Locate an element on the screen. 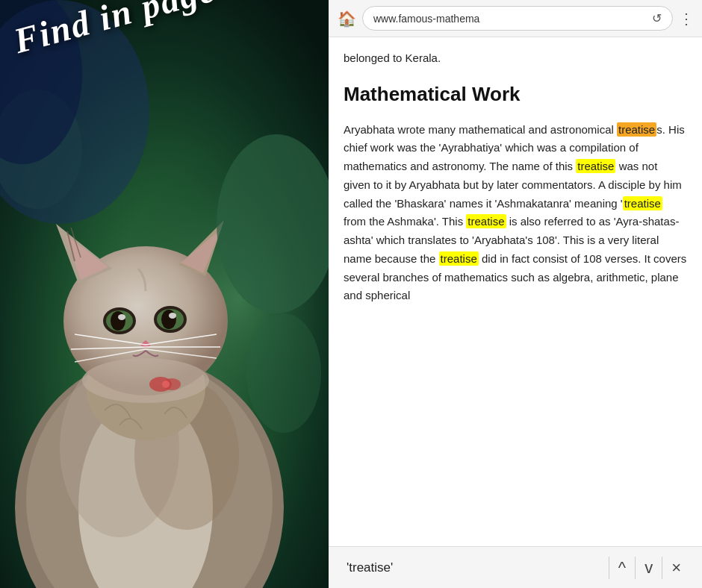  url-text: www.famous-mathema is located at coordinates (426, 19).